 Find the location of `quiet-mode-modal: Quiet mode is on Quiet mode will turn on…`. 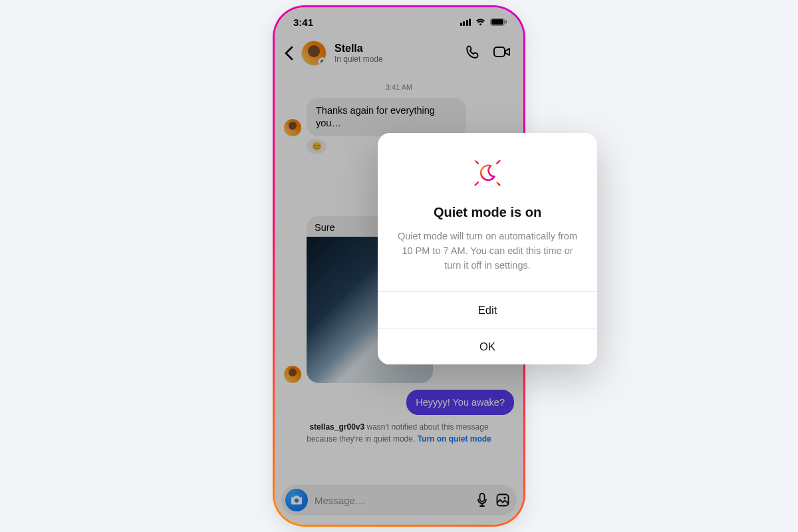

quiet-mode-modal: Quiet mode is on Quiet mode will turn on… is located at coordinates (487, 249).